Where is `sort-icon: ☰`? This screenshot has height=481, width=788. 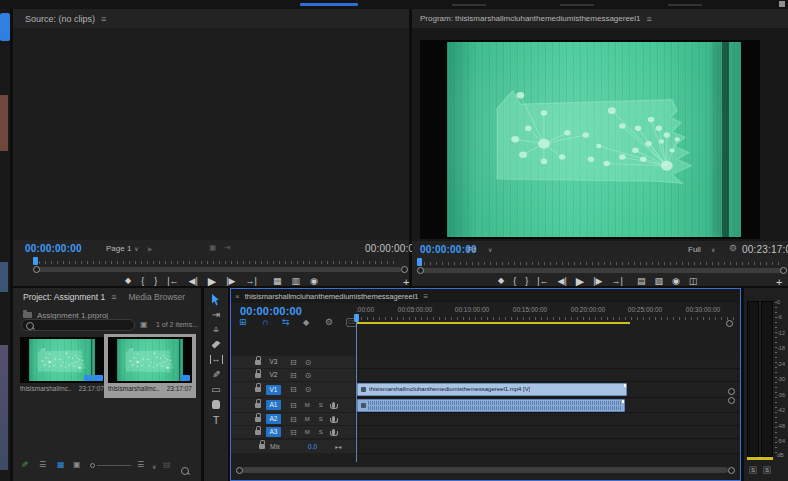
sort-icon: ☰ is located at coordinates (140, 464).